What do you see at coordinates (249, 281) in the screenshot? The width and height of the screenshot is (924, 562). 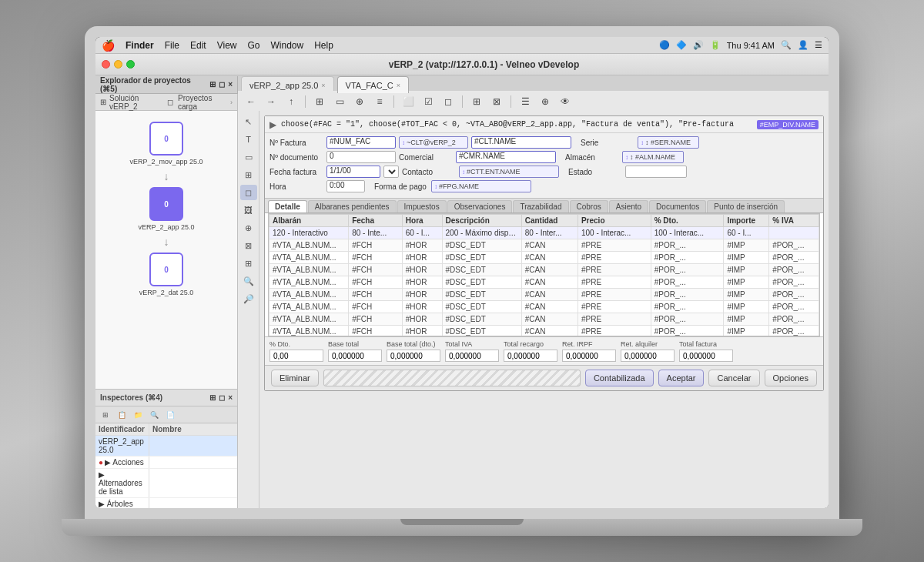 I see `vt-zoom-in: 🔍` at bounding box center [249, 281].